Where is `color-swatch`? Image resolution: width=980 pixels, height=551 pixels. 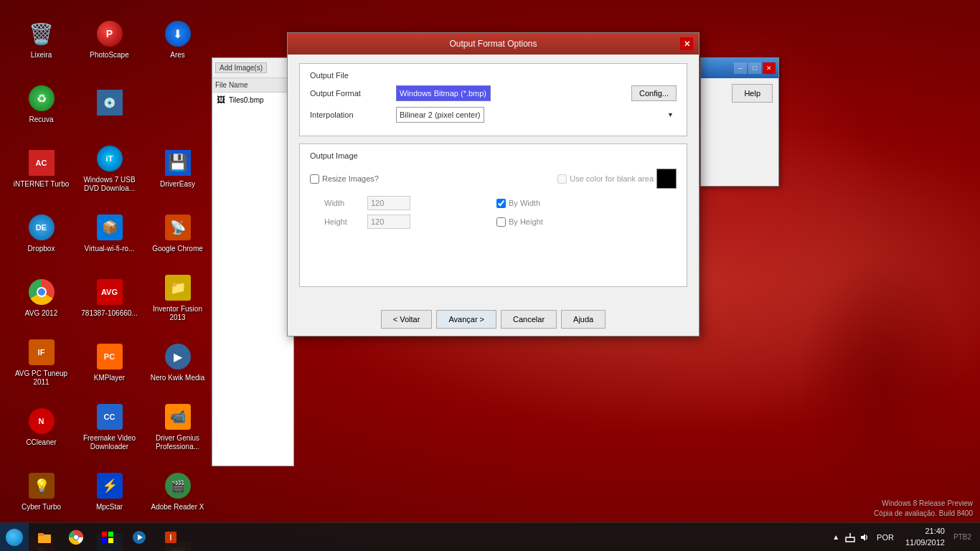
color-swatch is located at coordinates (666, 179).